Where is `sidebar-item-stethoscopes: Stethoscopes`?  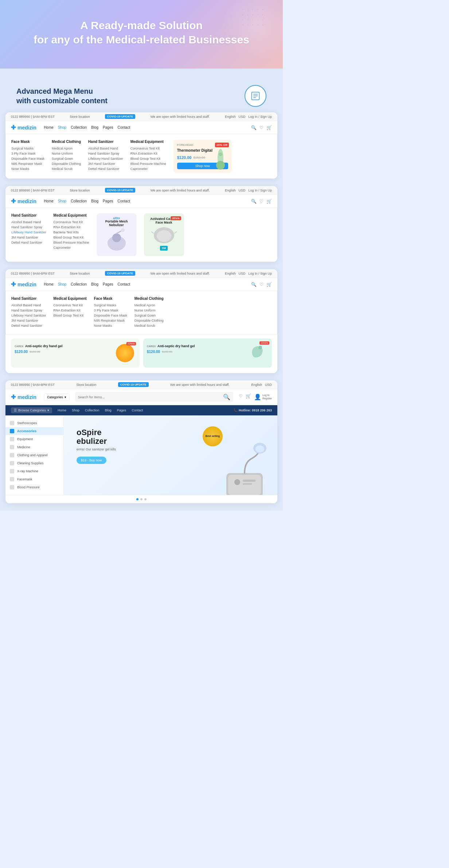 sidebar-item-stethoscopes: Stethoscopes is located at coordinates (34, 423).